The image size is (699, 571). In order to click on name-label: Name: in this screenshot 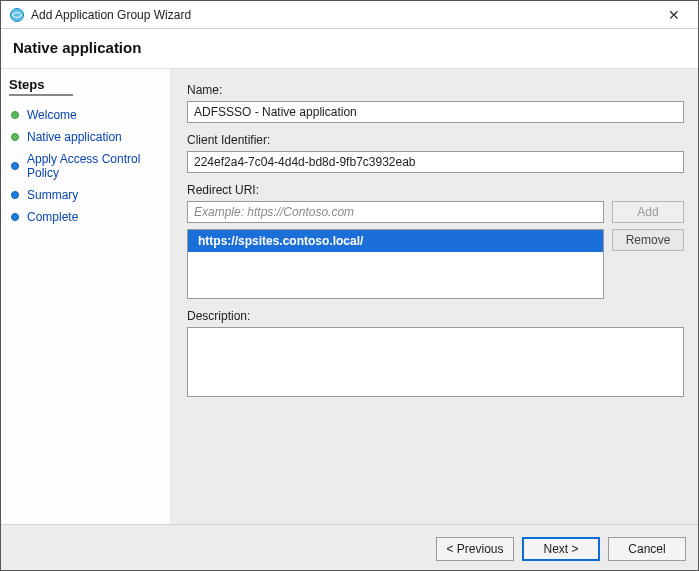, I will do `click(436, 90)`.